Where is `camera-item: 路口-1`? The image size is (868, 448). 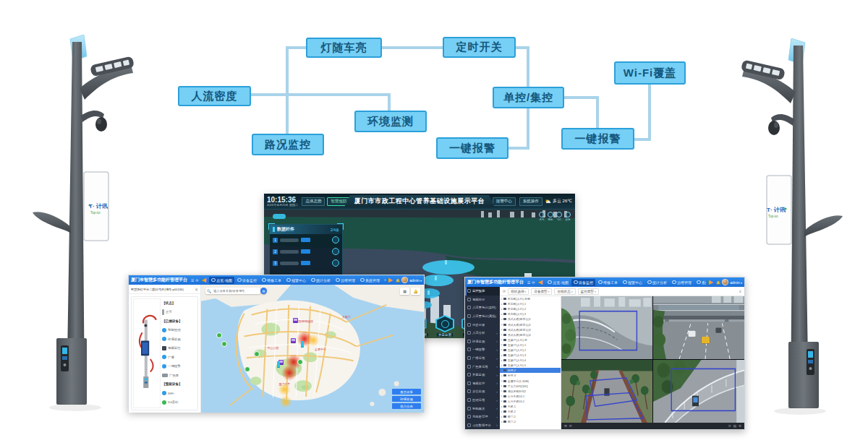
camera-item: 路口-1 is located at coordinates (530, 416).